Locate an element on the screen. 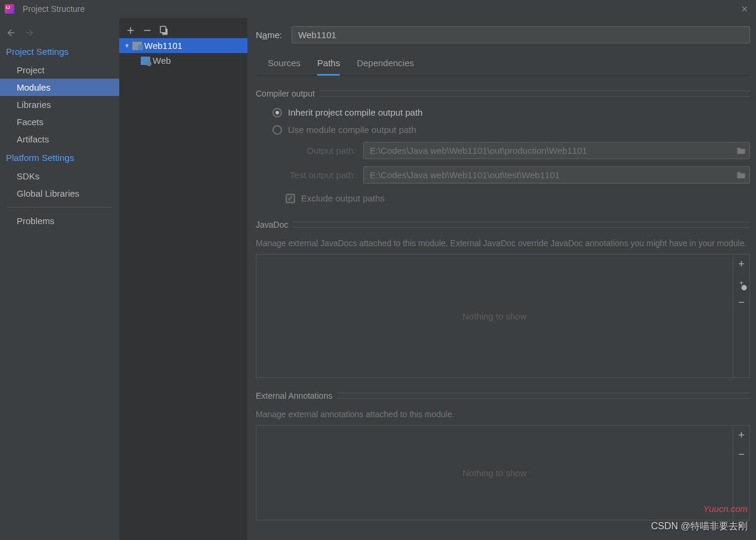 The image size is (756, 540). close-icon: × is located at coordinates (744, 10).